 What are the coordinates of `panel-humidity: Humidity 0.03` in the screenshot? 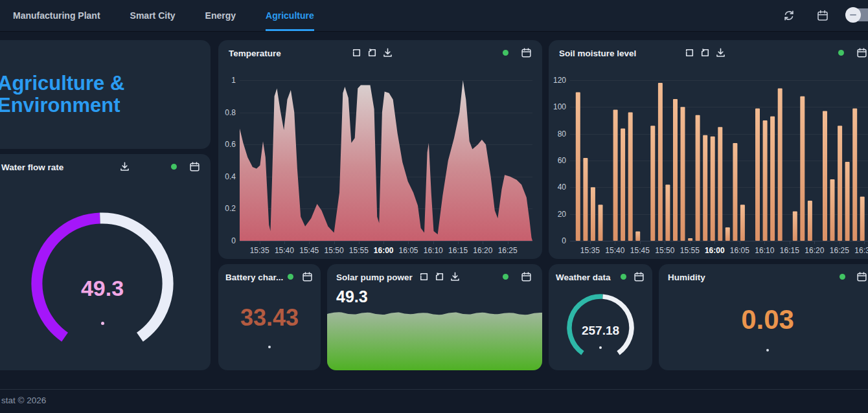 It's located at (763, 317).